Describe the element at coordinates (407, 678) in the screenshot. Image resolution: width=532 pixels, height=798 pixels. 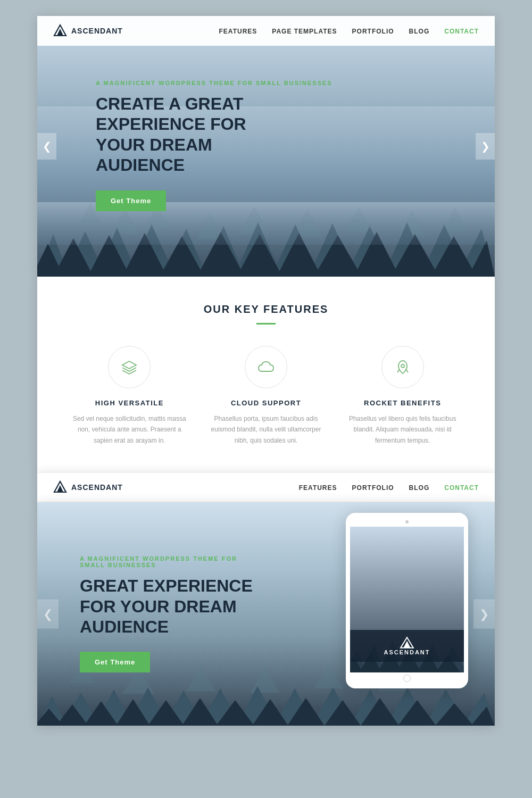
I see `tablet-bottom-bar` at that location.